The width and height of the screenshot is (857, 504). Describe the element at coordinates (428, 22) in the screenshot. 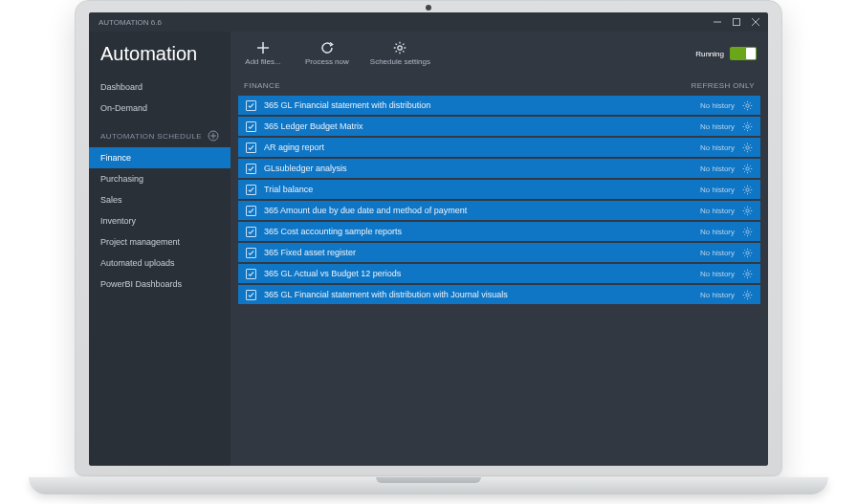

I see `titlebar: AUTOMATION 6.6` at that location.